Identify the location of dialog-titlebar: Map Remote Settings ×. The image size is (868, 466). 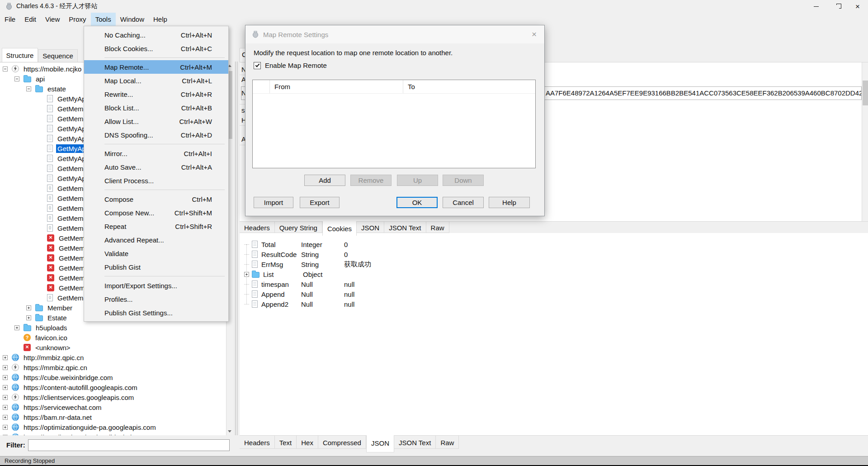
(395, 34).